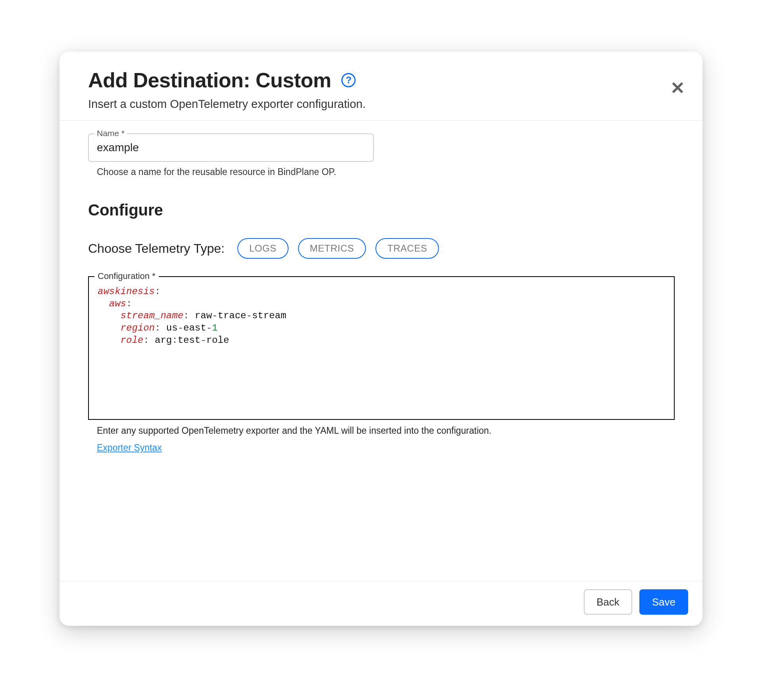  I want to click on telemetry-row: Choose Telemetry Type: LOGS METRICS TRAC…, so click(381, 248).